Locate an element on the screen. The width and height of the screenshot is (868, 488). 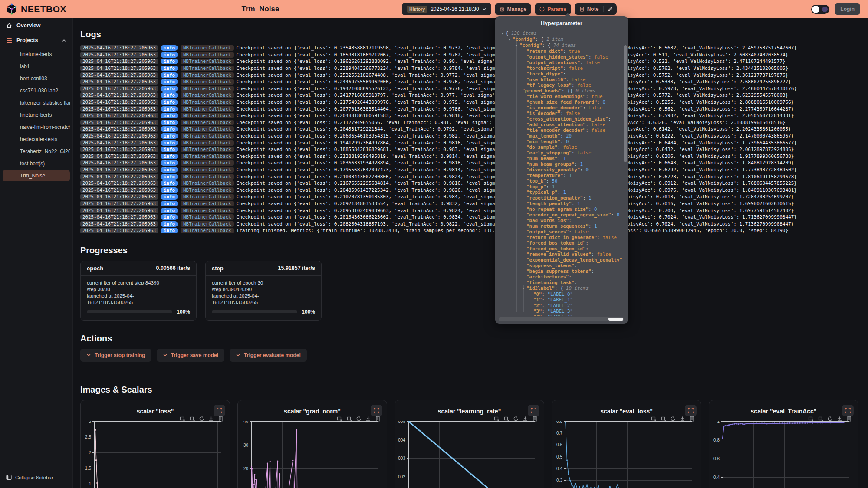
sidebar-item-overview: Overview is located at coordinates (36, 26).